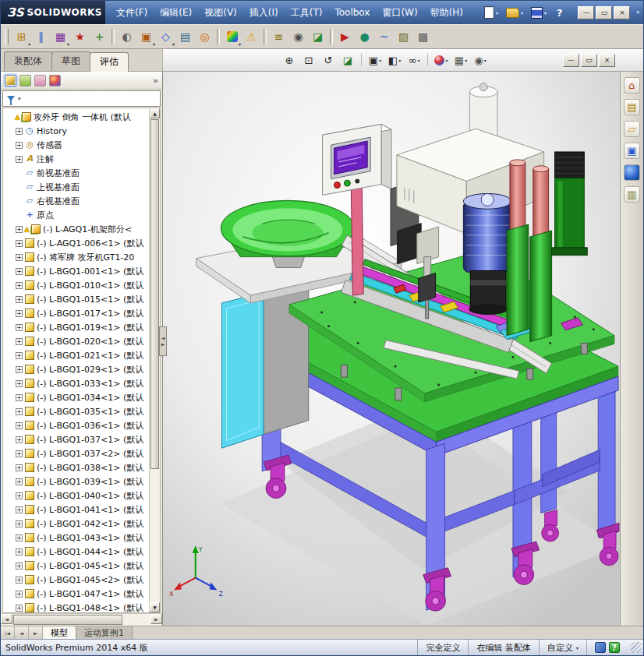  What do you see at coordinates (154, 360) in the screenshot?
I see `tree-vertical-scrollbar: ▲ ▼` at bounding box center [154, 360].